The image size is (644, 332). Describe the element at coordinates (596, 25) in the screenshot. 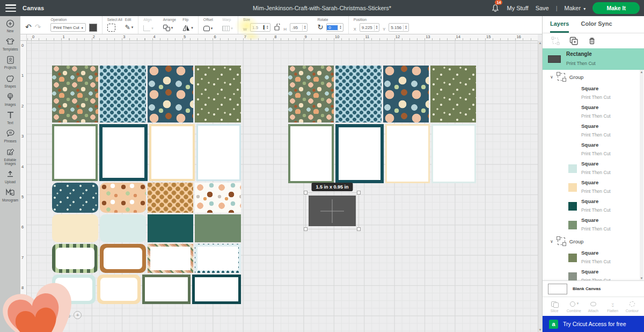

I see `tab-color-sync: Color Sync` at that location.